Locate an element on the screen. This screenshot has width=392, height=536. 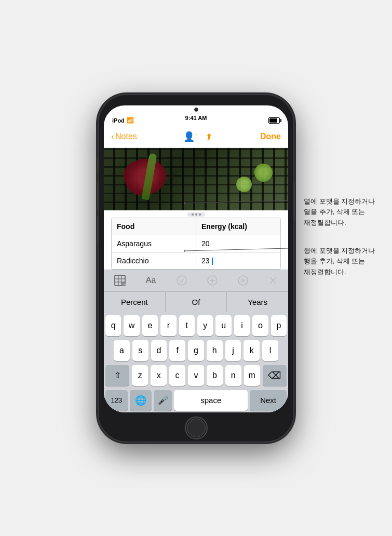
nav-bar: ‹ Notes 👤+ ⮭ Done is located at coordinates (196, 137).